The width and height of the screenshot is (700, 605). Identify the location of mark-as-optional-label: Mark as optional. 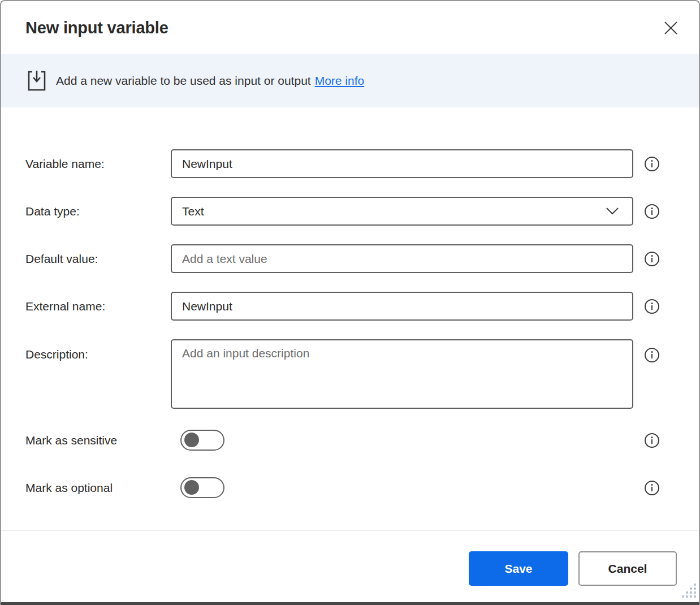
(98, 488).